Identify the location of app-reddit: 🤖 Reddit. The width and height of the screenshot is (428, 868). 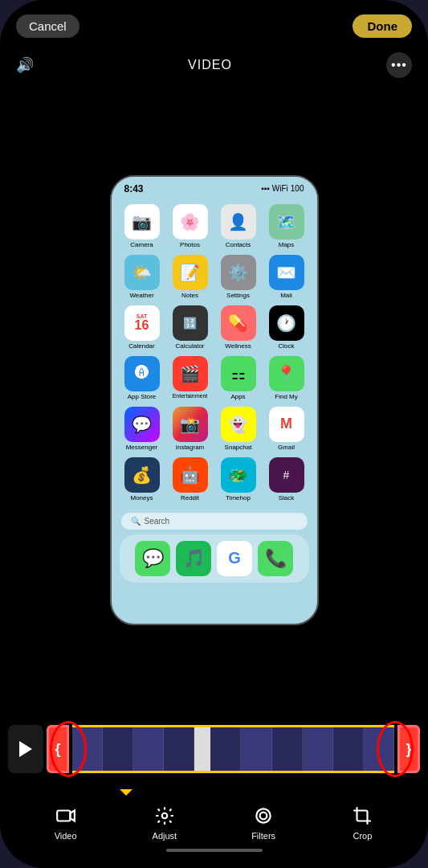
(190, 479).